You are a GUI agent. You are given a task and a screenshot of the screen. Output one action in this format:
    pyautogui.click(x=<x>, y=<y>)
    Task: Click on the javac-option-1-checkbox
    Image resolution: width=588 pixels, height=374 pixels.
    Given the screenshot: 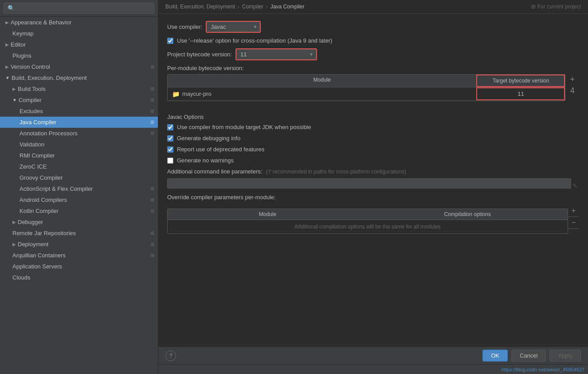 What is the action you would take?
    pyautogui.click(x=170, y=127)
    